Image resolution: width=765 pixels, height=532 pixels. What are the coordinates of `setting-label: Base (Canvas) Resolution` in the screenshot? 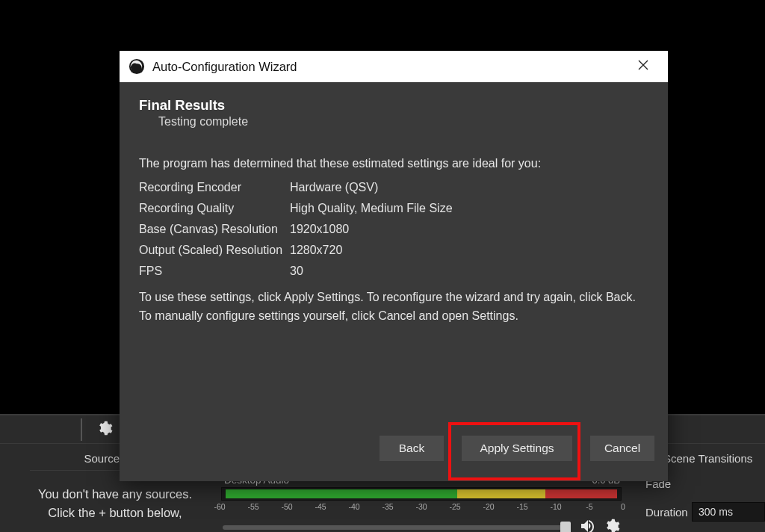 It's located at (214, 229).